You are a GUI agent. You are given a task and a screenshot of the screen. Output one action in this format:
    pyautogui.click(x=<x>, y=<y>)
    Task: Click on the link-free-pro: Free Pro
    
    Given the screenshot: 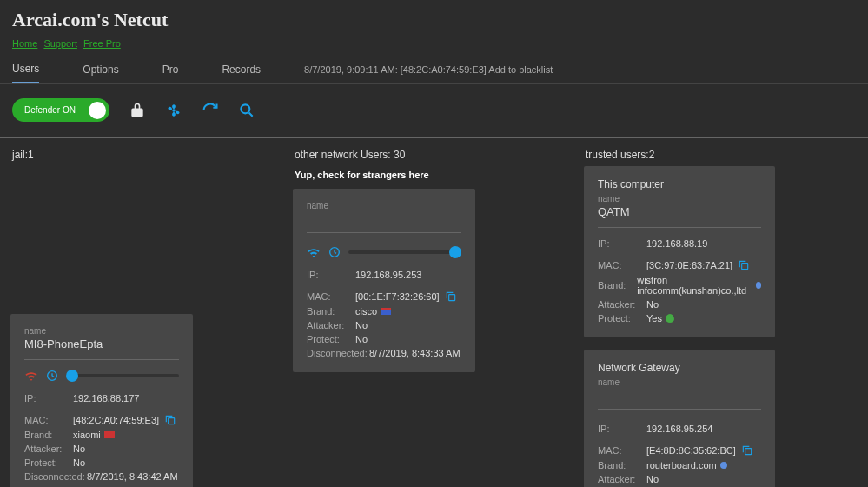 What is the action you would take?
    pyautogui.click(x=103, y=43)
    